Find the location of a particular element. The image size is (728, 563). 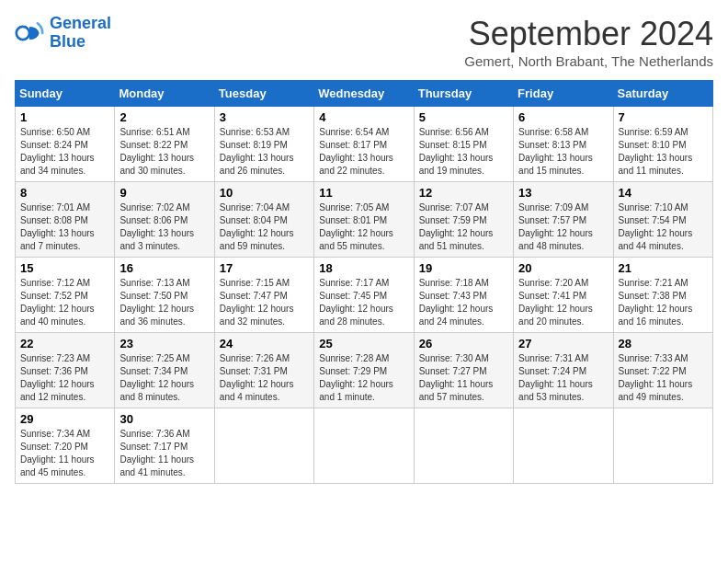

day-header-friday: Friday is located at coordinates (563, 94).